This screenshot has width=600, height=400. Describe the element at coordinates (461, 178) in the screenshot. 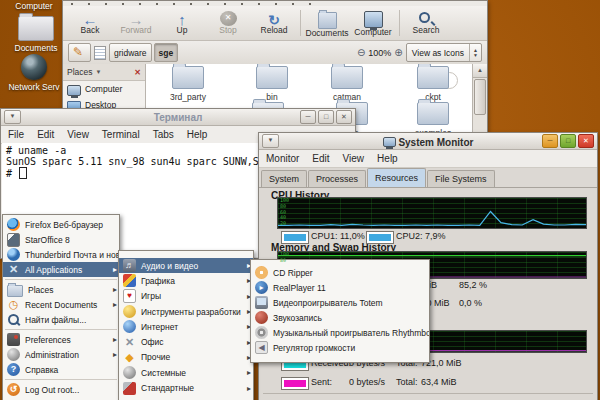

I see `tab-file-systems: File Systems` at that location.